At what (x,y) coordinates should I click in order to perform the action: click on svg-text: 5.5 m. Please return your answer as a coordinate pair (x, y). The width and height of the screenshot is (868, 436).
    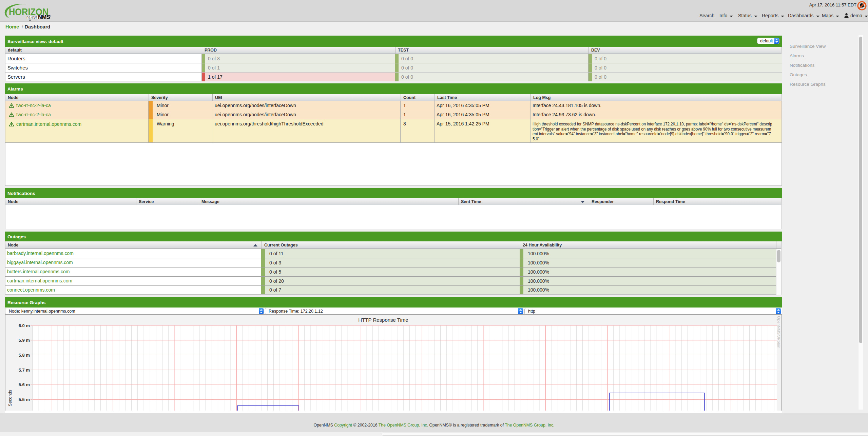
    Looking at the image, I should click on (24, 399).